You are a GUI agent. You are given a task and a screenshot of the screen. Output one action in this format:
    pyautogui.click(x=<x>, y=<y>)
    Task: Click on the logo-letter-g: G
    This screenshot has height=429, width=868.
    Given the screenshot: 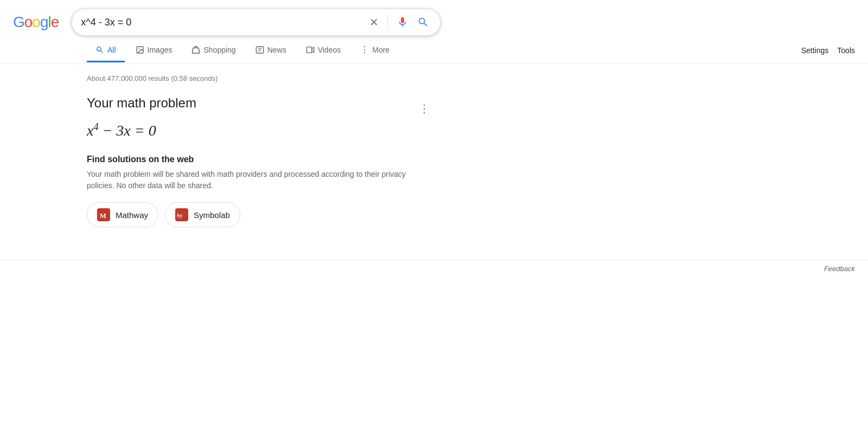 What is the action you would take?
    pyautogui.click(x=18, y=22)
    